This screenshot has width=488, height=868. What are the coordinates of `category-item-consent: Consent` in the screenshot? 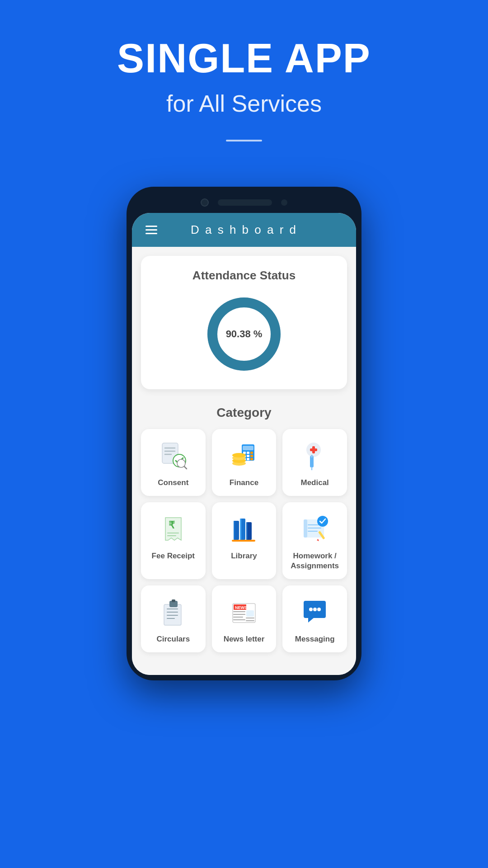 It's located at (174, 462).